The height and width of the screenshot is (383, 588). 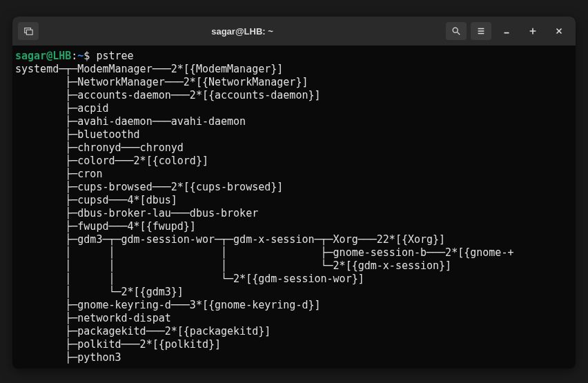 I want to click on tree-line: ├─gdm3─┬─gdm-session-wor─┬─gdm-x-session…, so click(x=231, y=239).